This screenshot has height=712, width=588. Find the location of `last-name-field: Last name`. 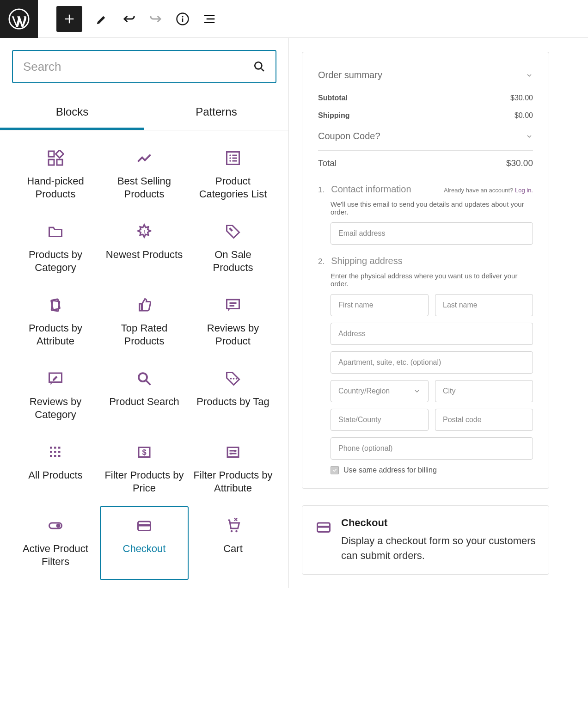

last-name-field: Last name is located at coordinates (484, 305).